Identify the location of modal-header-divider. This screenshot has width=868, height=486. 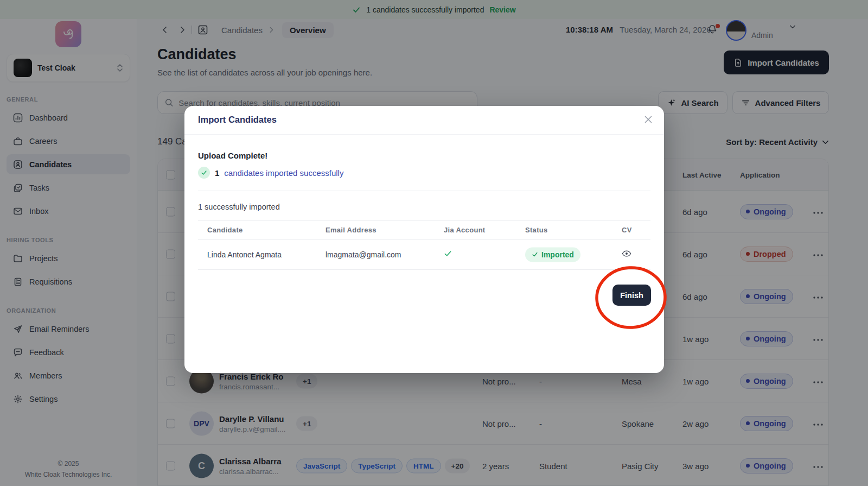
(424, 135).